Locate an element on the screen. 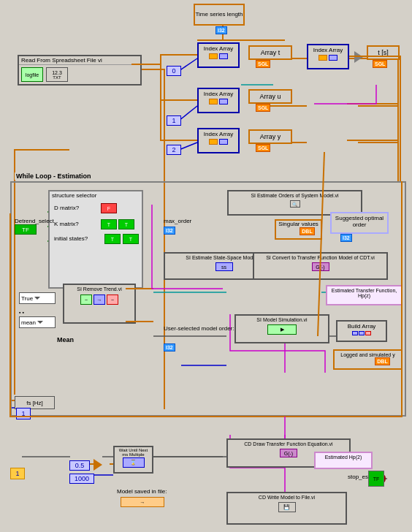 This screenshot has height=532, width=412. const-0: 0 is located at coordinates (174, 71).